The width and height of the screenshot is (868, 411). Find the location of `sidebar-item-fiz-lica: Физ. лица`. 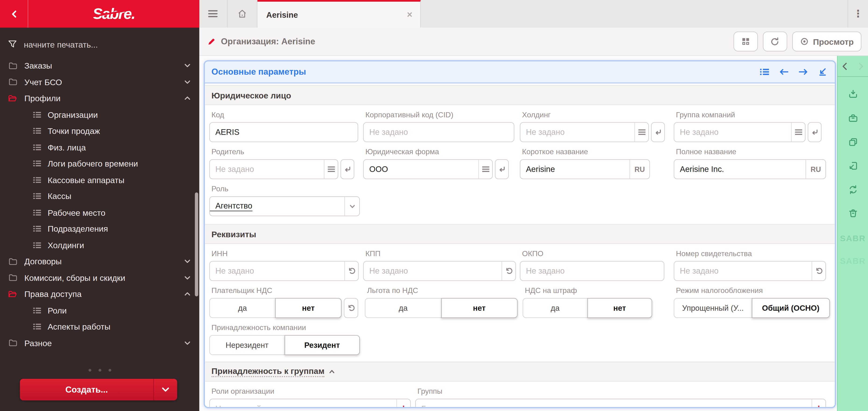

sidebar-item-fiz-lica: Физ. лица is located at coordinates (100, 147).